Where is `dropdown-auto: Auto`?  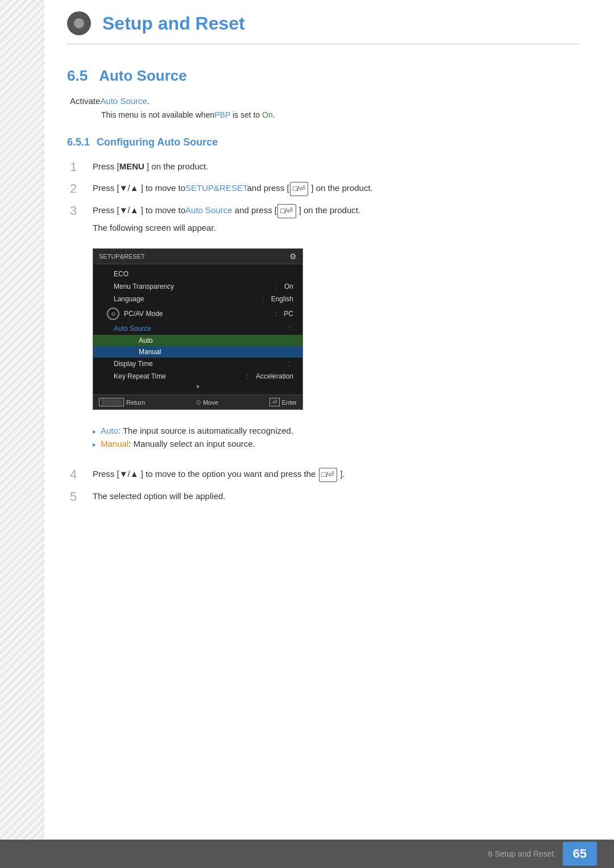 dropdown-auto: Auto is located at coordinates (198, 340).